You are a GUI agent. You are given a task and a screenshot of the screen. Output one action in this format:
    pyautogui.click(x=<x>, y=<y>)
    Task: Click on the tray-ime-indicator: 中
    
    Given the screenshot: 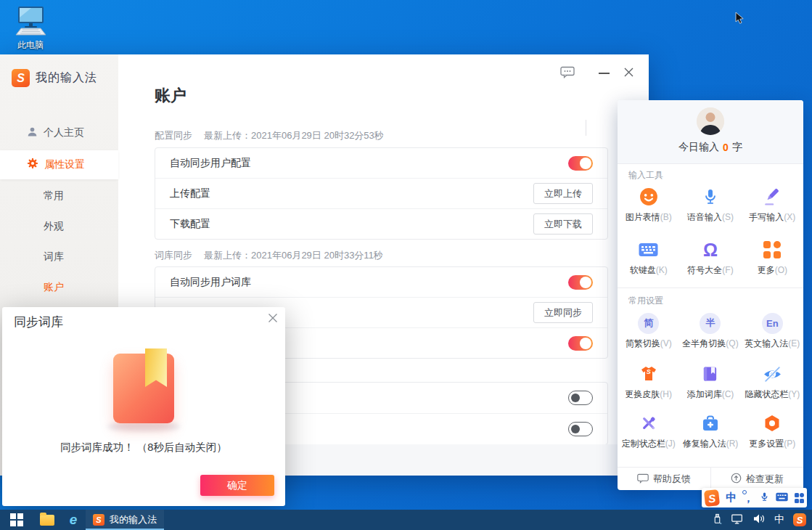 What is the action you would take?
    pyautogui.click(x=779, y=520)
    